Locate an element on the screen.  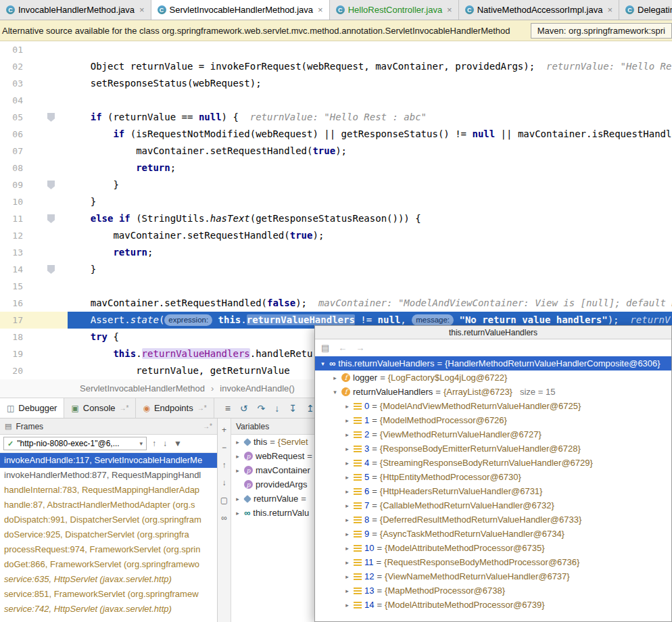
maven-source-button: Maven: org.springframework:spri is located at coordinates (602, 31).